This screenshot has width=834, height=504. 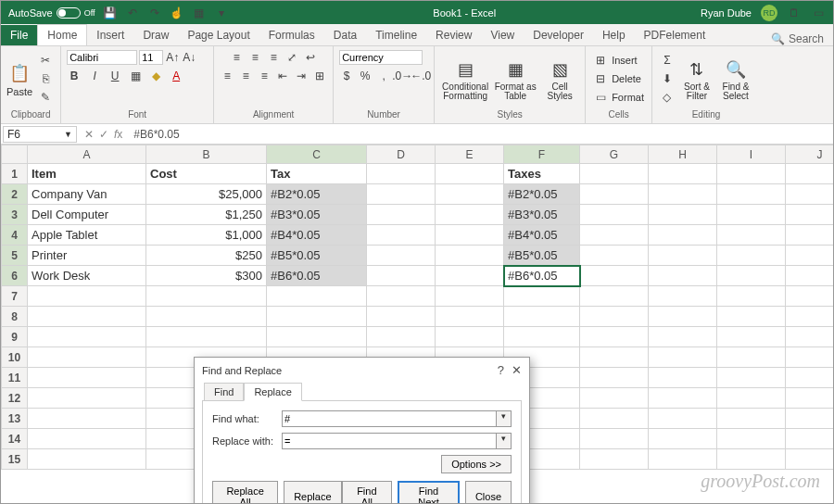 I want to click on row-header-14: 14, so click(x=15, y=439).